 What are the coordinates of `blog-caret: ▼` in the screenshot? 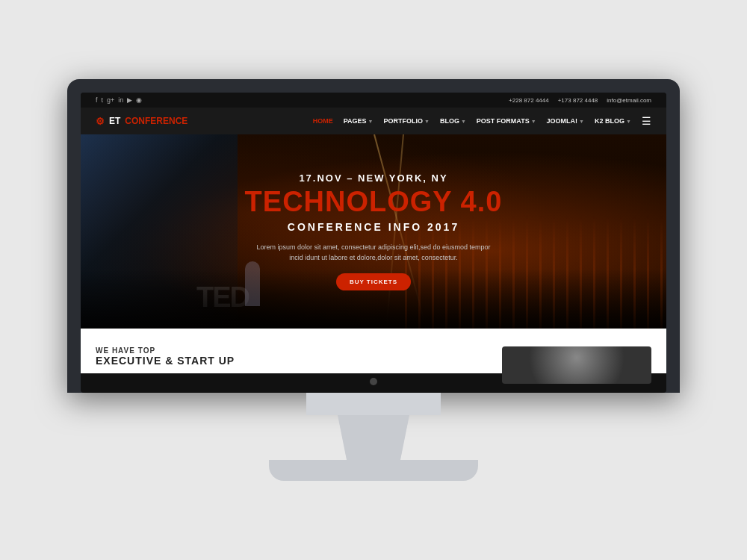 It's located at (463, 121).